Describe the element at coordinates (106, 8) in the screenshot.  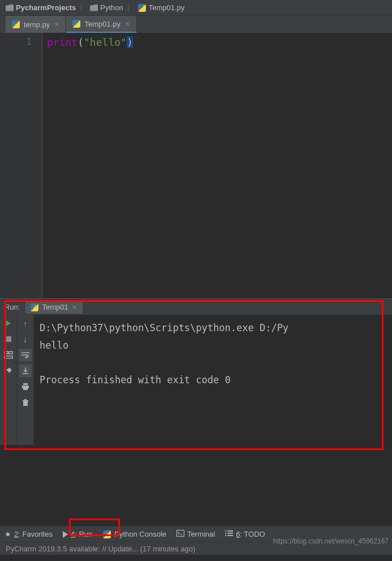
I see `breadcrumb-folder: Python` at that location.